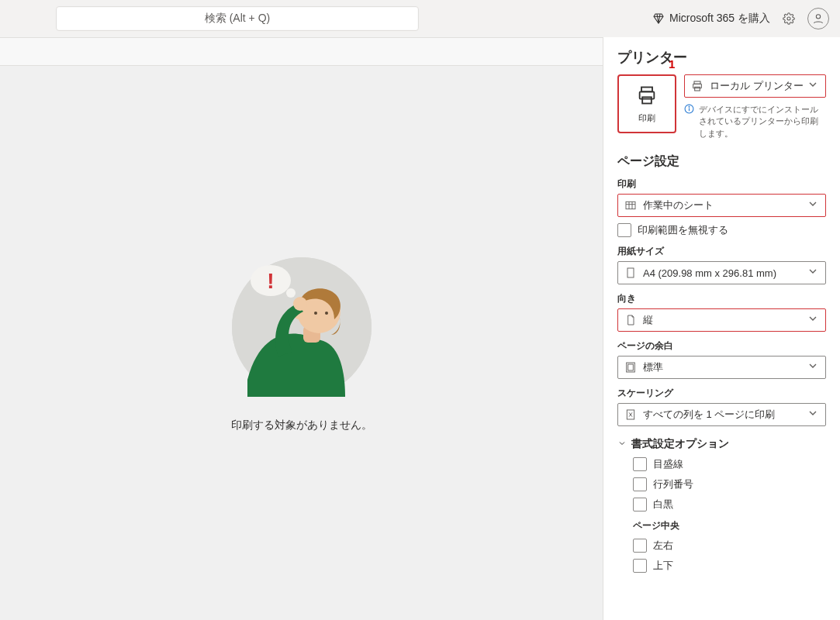  What do you see at coordinates (721, 230) in the screenshot?
I see `ignore-print-area-checkbox: 印刷範囲を無視する` at bounding box center [721, 230].